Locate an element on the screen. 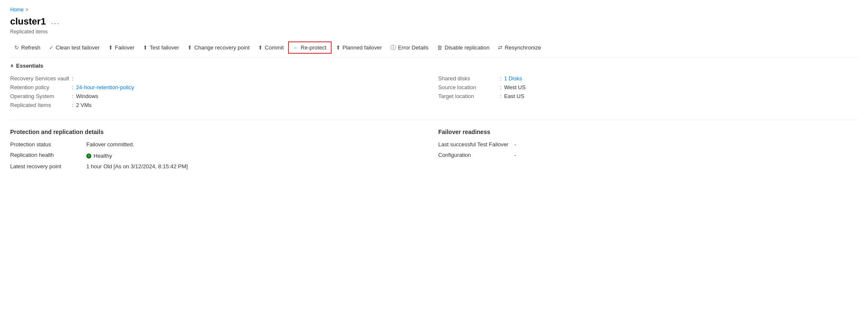 The width and height of the screenshot is (868, 315). re-protect-label: Re-protect is located at coordinates (314, 47).